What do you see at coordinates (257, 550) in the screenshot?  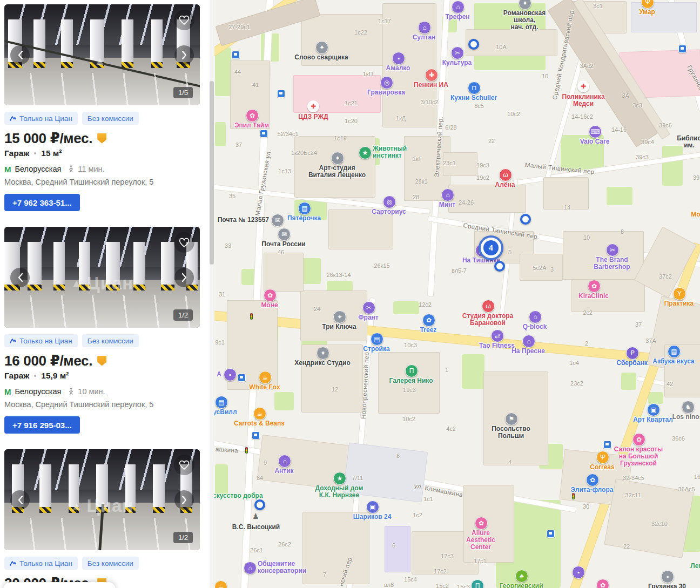 I see `map-building-number: 26с1` at bounding box center [257, 550].